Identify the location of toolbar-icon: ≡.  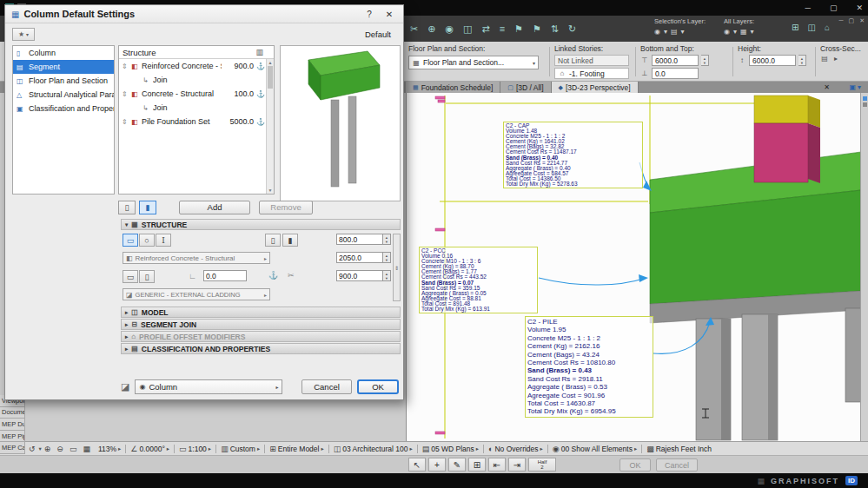
(502, 29).